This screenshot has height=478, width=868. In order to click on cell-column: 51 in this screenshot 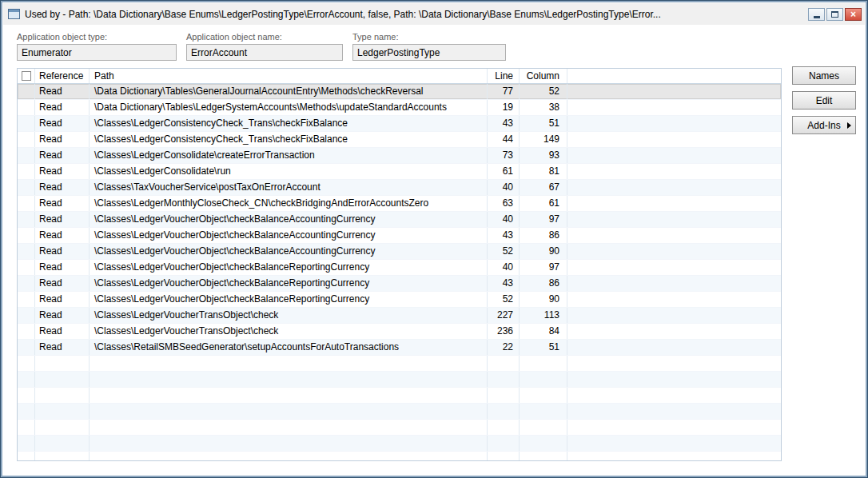, I will do `click(543, 123)`.